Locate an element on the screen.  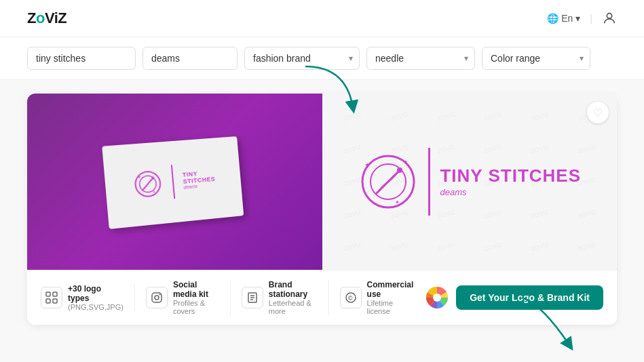
feature-logo-types: +30 logo types (PNG,SVG,JPG) is located at coordinates (88, 298).